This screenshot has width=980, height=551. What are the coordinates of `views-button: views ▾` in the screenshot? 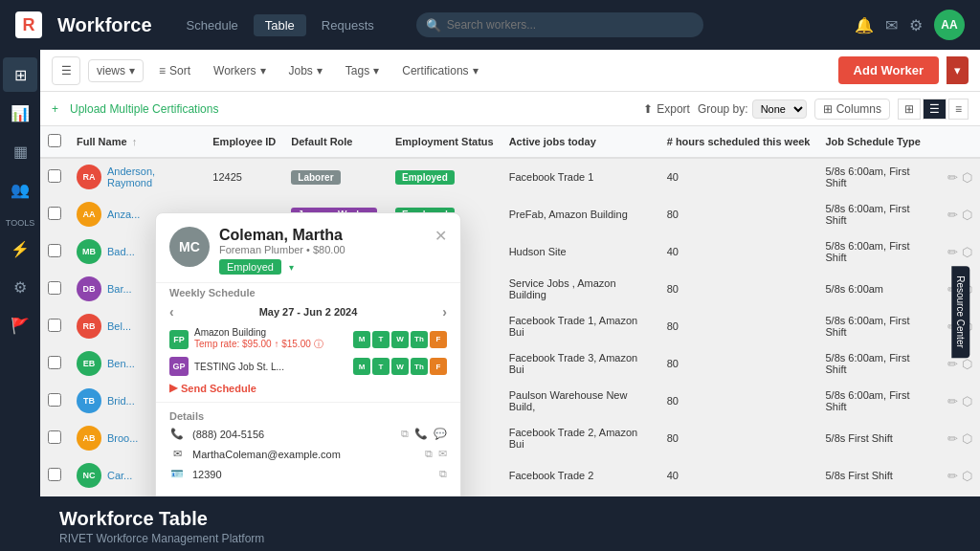 It's located at (116, 71).